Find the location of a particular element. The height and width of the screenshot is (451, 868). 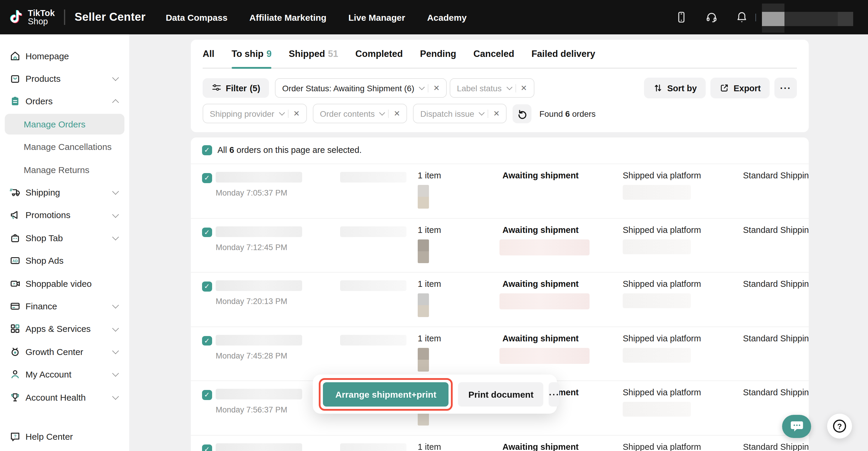

chip-label: Label status is located at coordinates (479, 88).